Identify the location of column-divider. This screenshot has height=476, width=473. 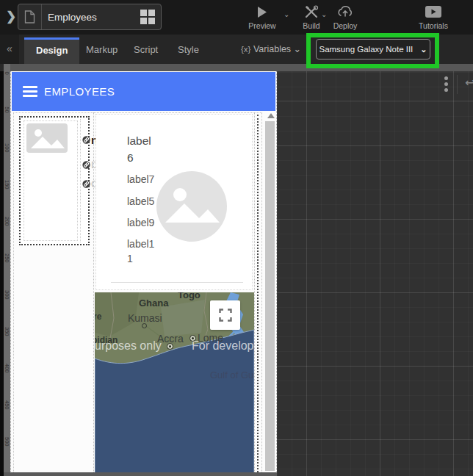
(81, 181).